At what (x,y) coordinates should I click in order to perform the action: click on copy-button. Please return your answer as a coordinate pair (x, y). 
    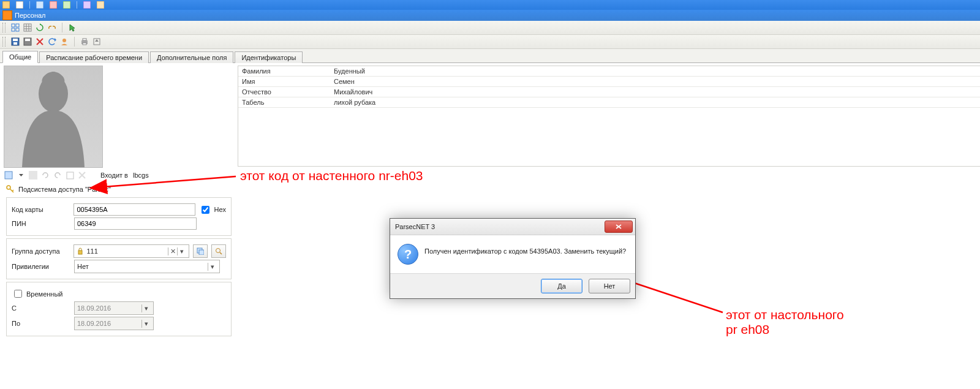
    Looking at the image, I should click on (200, 251).